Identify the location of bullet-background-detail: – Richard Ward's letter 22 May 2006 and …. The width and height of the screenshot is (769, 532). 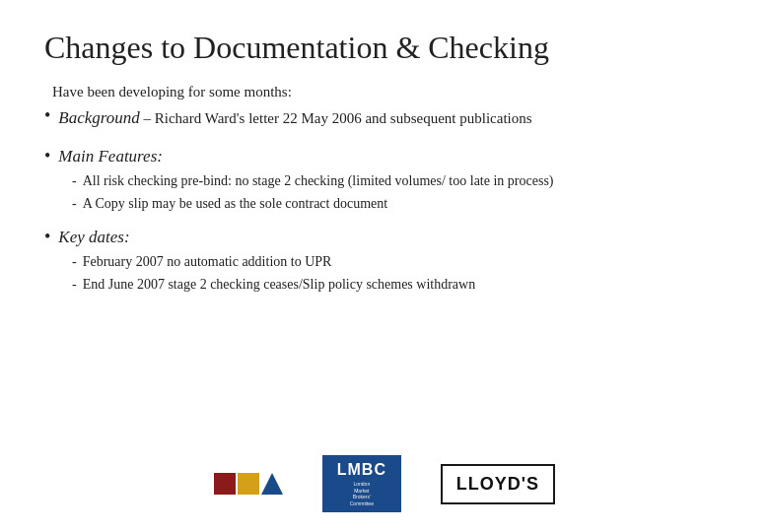
(336, 118).